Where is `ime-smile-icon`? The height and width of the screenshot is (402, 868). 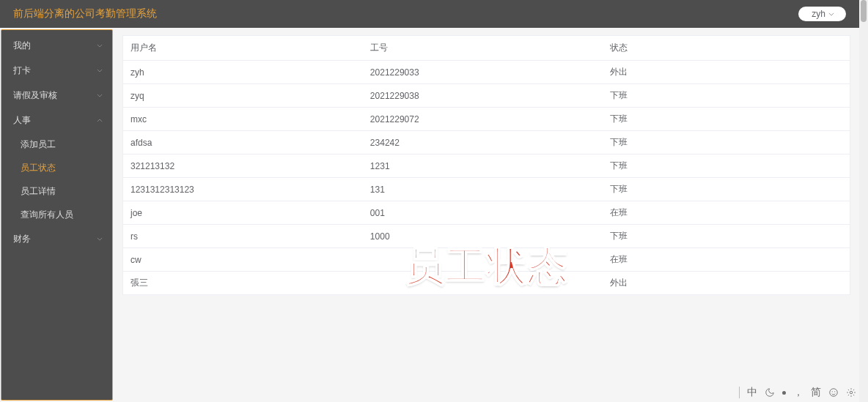
ime-smile-icon is located at coordinates (834, 392).